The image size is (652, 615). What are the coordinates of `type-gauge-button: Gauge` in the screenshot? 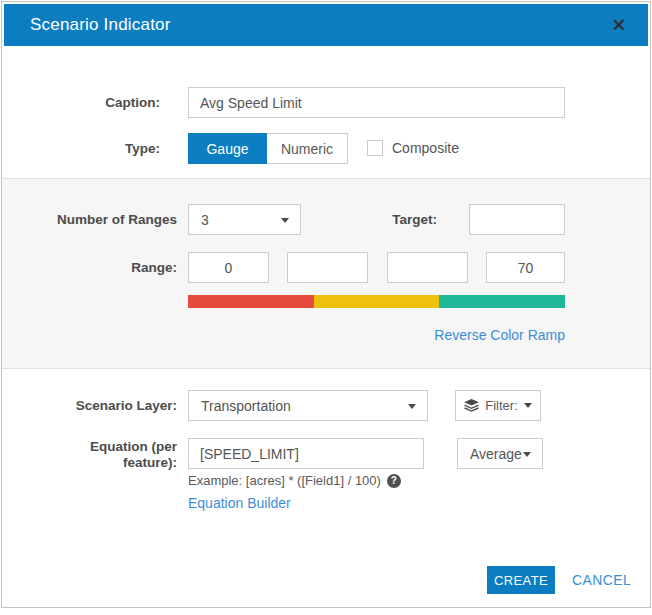 It's located at (228, 148).